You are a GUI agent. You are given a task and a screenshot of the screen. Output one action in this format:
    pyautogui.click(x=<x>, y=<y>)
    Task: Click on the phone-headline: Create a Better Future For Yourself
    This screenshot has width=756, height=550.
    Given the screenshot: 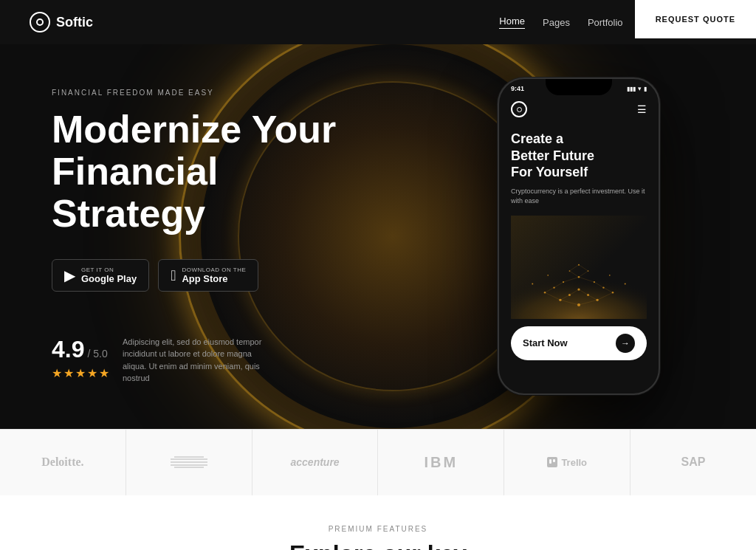 What is the action you would take?
    pyautogui.click(x=579, y=156)
    